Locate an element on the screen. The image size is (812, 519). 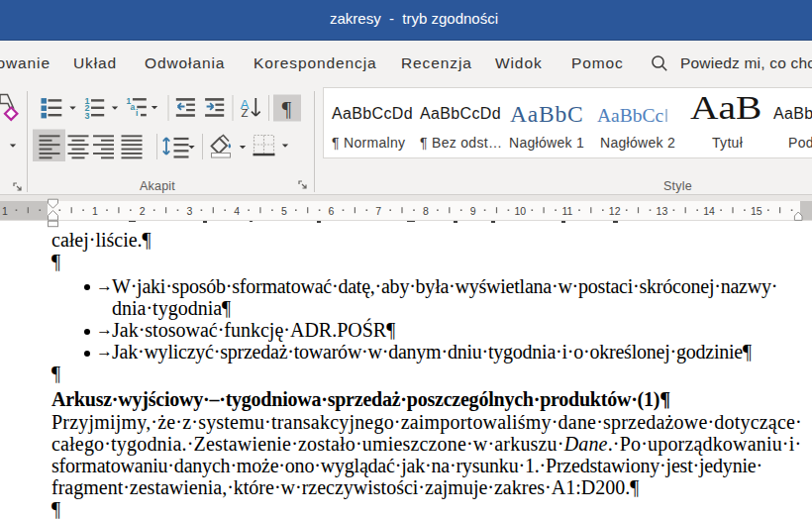
svg-text: 5 is located at coordinates (284, 211).